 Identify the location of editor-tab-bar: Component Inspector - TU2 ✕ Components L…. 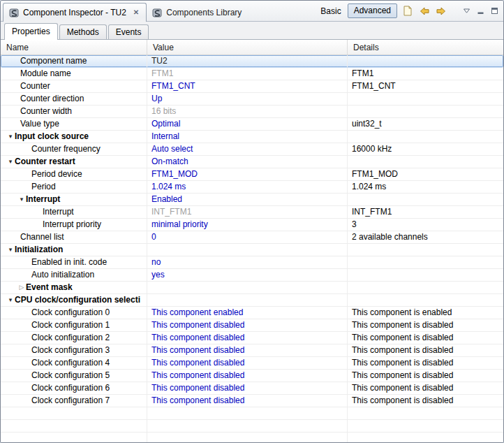
(252, 11).